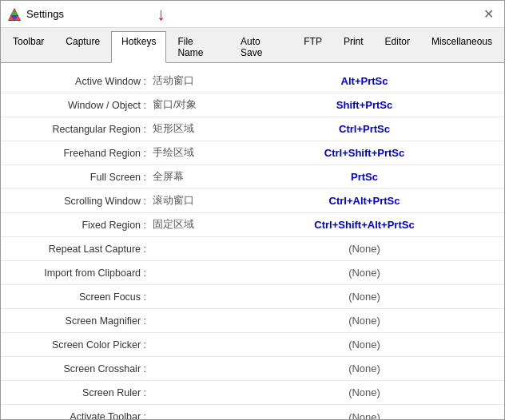 This screenshot has width=505, height=420. What do you see at coordinates (364, 81) in the screenshot?
I see `hotkey-value: Alt+PrtSc` at bounding box center [364, 81].